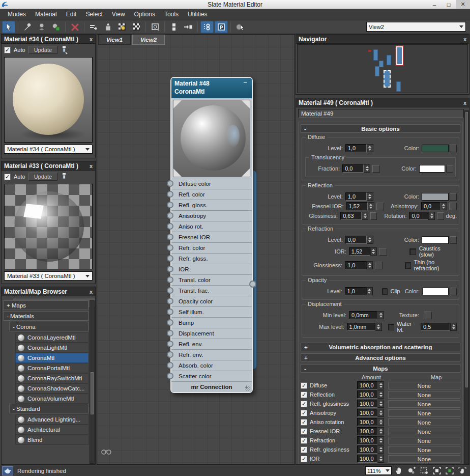  Describe the element at coordinates (212, 194) in the screenshot. I see `slot-refl-color: Refl. color` at that location.